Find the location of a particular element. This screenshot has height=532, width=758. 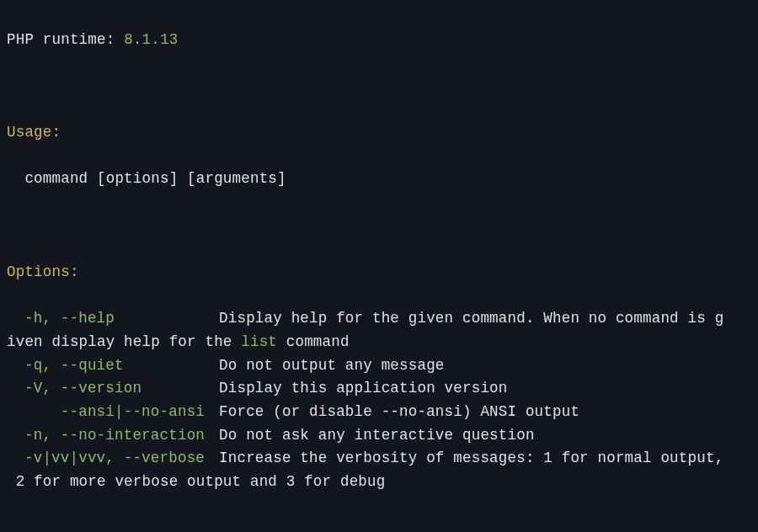

option-description: Force (or disable --no-ansi) ANSI output is located at coordinates (399, 412).